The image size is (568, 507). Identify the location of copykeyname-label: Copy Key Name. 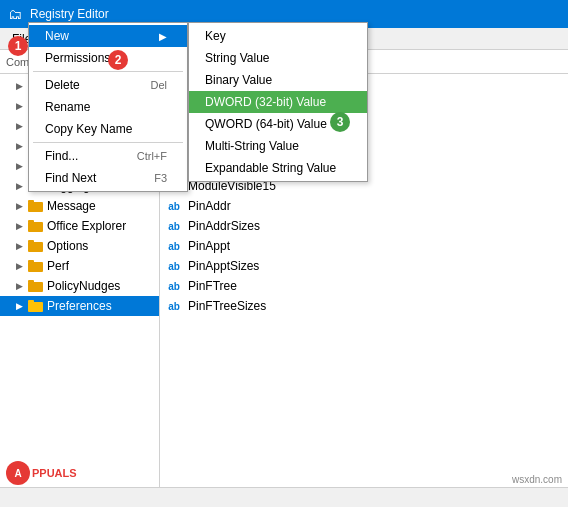
(88, 129).